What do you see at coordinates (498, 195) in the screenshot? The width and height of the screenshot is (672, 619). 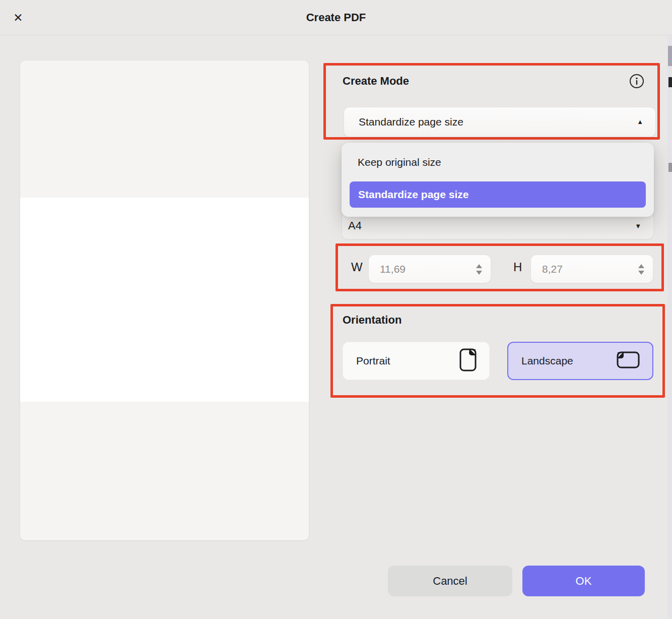 I see `menu-item-standardize-page-size: Standardize page size` at bounding box center [498, 195].